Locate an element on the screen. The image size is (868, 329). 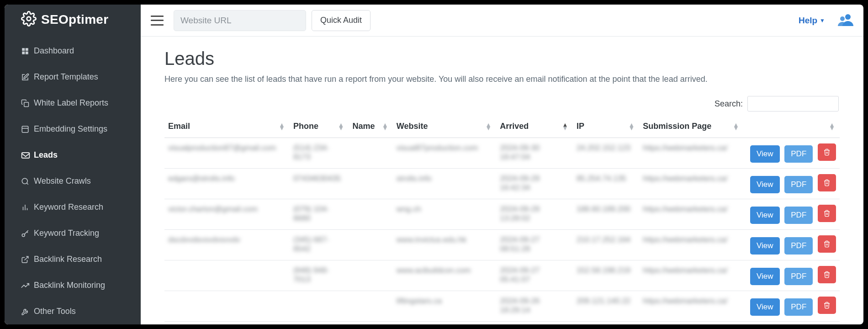
cell-ip: 210.17.252.164 is located at coordinates (606, 245).